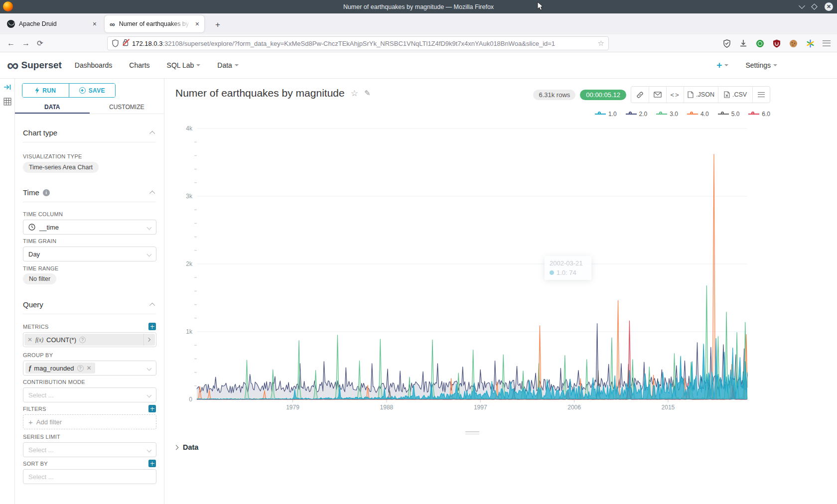  Describe the element at coordinates (30, 340) in the screenshot. I see `remove-metric-icon: ✕` at that location.